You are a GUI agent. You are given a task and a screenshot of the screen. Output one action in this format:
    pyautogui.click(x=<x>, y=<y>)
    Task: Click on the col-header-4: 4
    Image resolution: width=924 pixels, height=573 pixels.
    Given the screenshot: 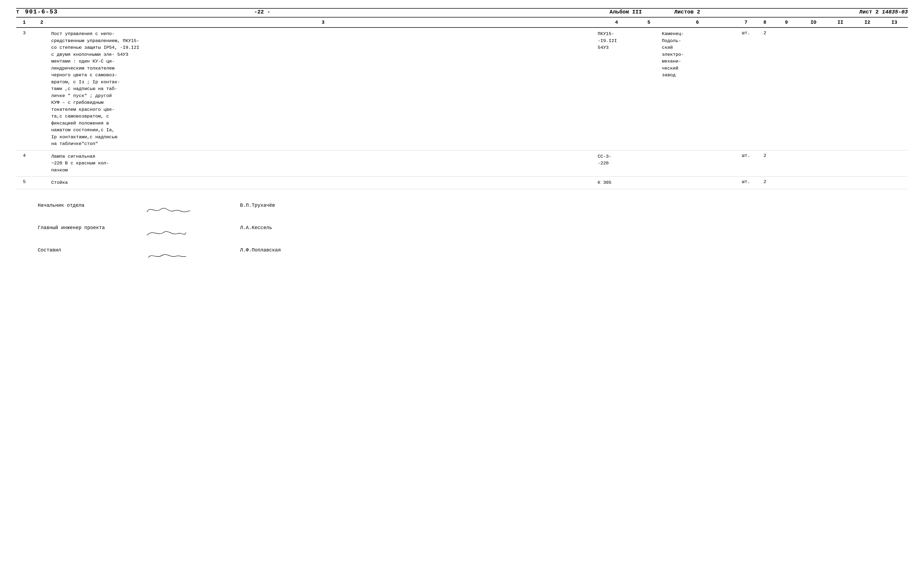 What is the action you would take?
    pyautogui.click(x=617, y=22)
    